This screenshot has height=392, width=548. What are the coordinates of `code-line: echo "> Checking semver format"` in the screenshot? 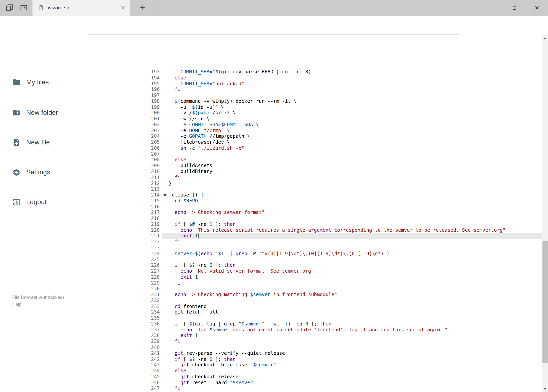 It's located at (352, 212).